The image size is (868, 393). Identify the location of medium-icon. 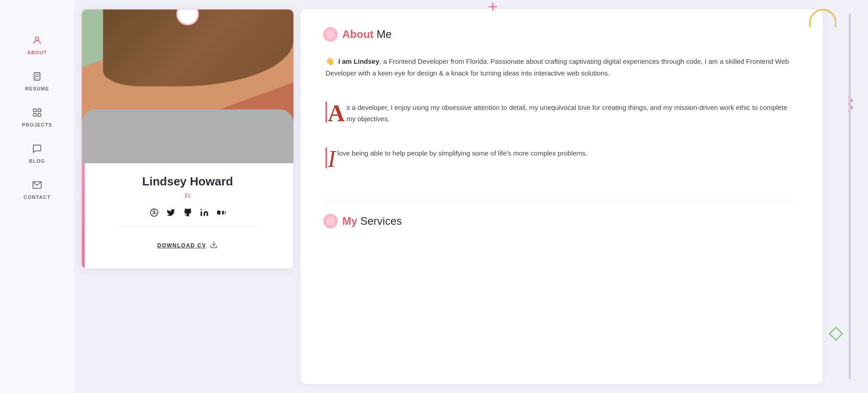
(221, 213).